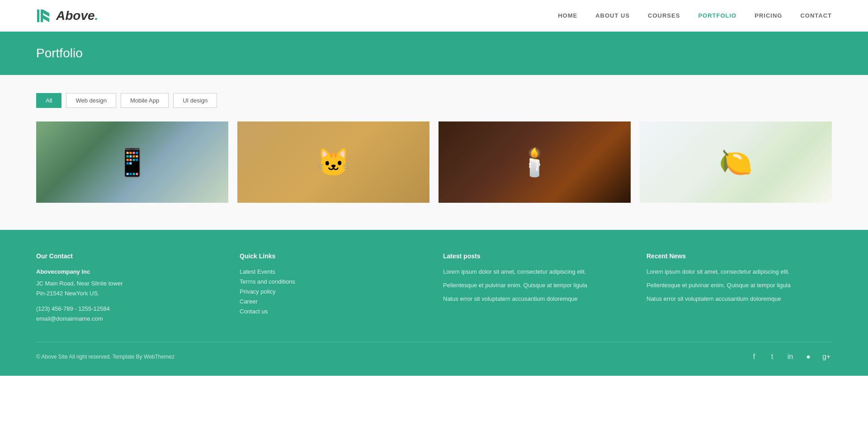 This screenshot has height=448, width=868. I want to click on portfolio-image-candle, so click(534, 162).